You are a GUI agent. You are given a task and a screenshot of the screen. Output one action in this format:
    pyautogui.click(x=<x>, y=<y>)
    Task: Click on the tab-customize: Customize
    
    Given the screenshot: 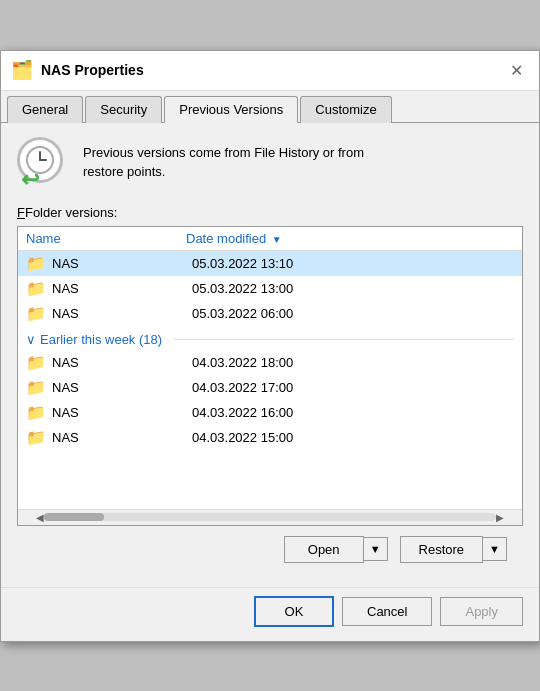 What is the action you would take?
    pyautogui.click(x=346, y=110)
    